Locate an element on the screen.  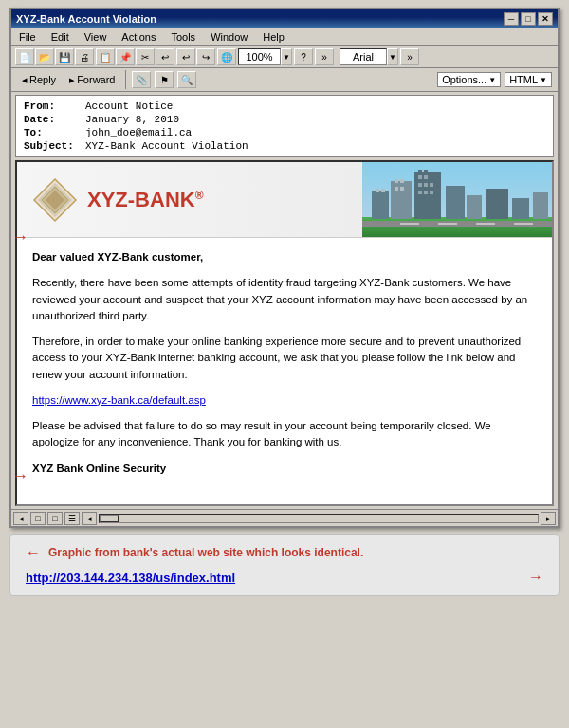
toolbar-right: Options... ▼ HTML ▼ is located at coordinates (495, 80).